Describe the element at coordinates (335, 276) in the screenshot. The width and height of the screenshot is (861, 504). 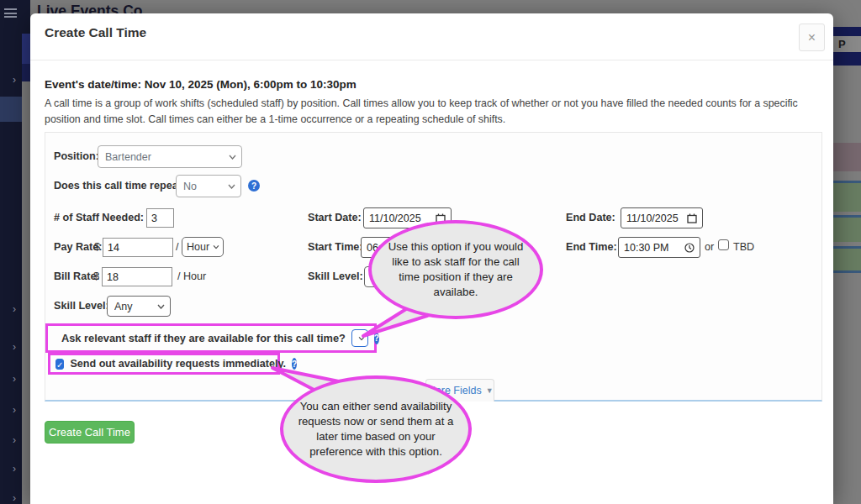
I see `skill-level-mid-label: Skill Level:` at that location.